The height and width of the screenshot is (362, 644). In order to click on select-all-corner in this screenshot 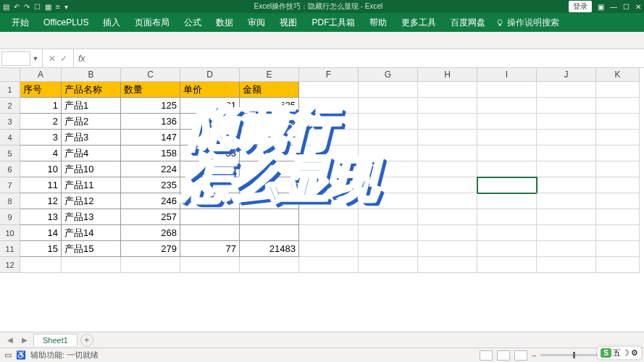, I will do `click(10, 75)`.